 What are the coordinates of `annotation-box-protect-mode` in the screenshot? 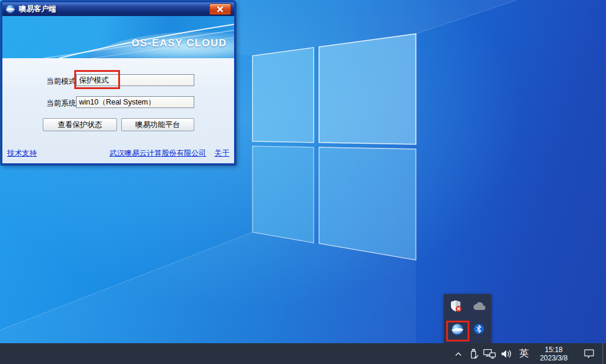 It's located at (97, 80).